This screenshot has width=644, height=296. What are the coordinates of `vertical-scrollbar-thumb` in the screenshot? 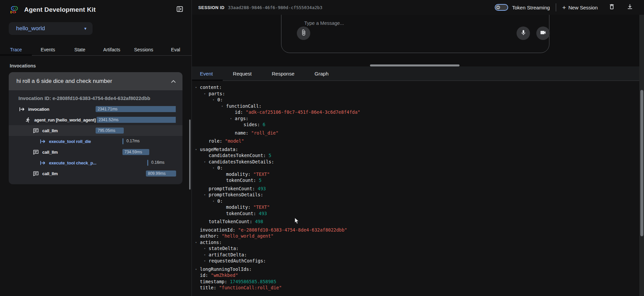 It's located at (642, 163).